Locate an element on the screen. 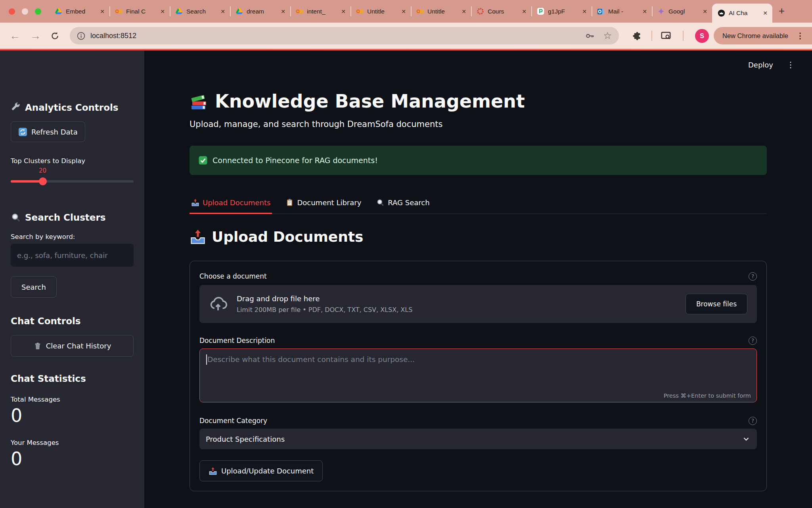 The height and width of the screenshot is (508, 812). site-info-icon is located at coordinates (81, 36).